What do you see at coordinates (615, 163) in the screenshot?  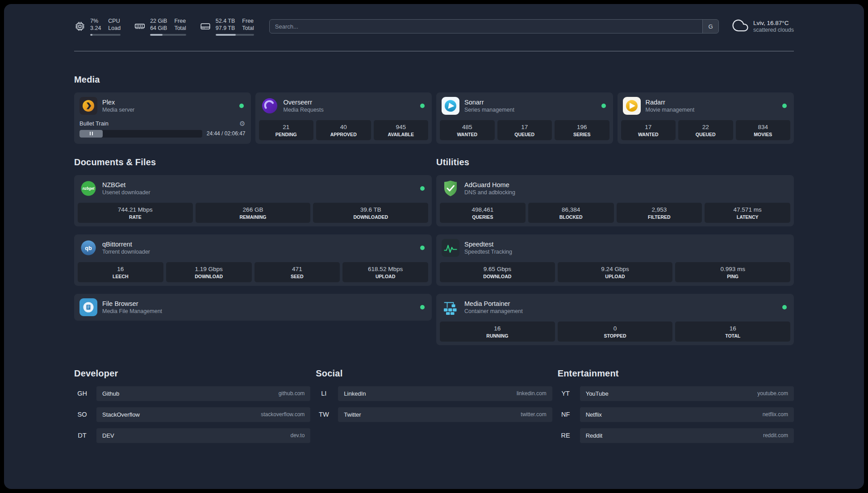 I see `section-title-utilities: Utilities` at bounding box center [615, 163].